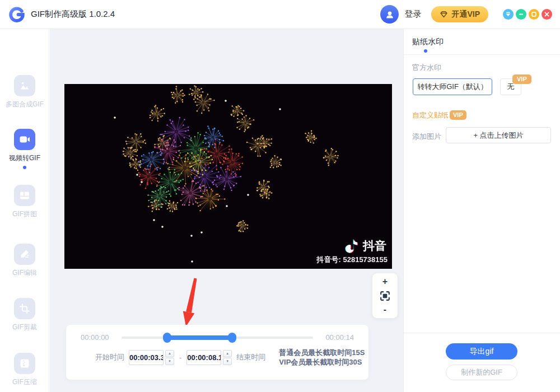 The width and height of the screenshot is (560, 392). What do you see at coordinates (167, 338) in the screenshot?
I see `range-start-handle` at bounding box center [167, 338].